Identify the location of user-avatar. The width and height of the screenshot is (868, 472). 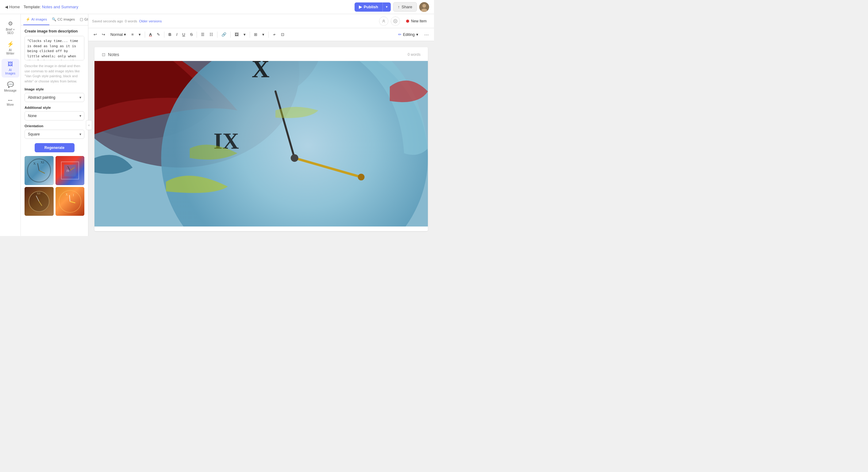
(424, 7).